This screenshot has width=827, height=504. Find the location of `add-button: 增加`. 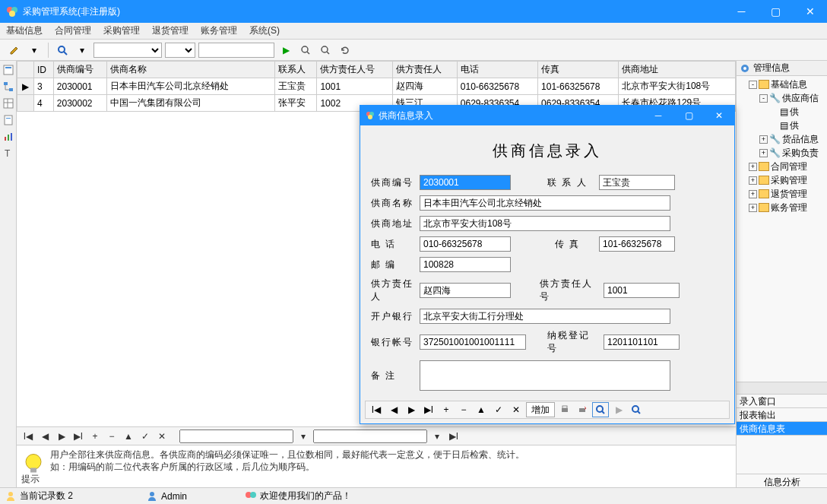

add-button: 增加 is located at coordinates (540, 410).